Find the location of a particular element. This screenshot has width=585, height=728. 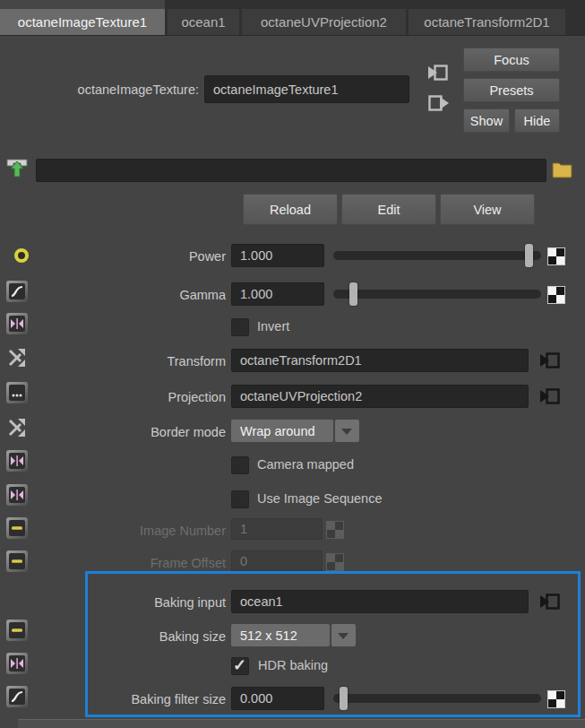

presets-button: Presets is located at coordinates (512, 90).